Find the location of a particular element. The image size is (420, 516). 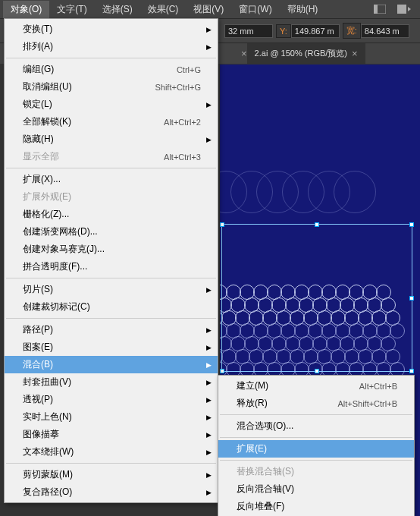

menu-item: 显示全部Alt+Ctrl+3 is located at coordinates (111, 156).